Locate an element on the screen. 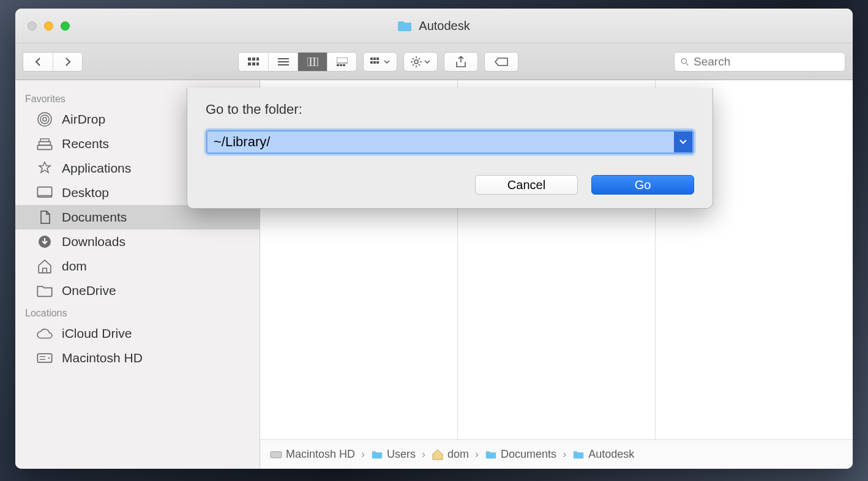  chevron-down-icon is located at coordinates (683, 142).